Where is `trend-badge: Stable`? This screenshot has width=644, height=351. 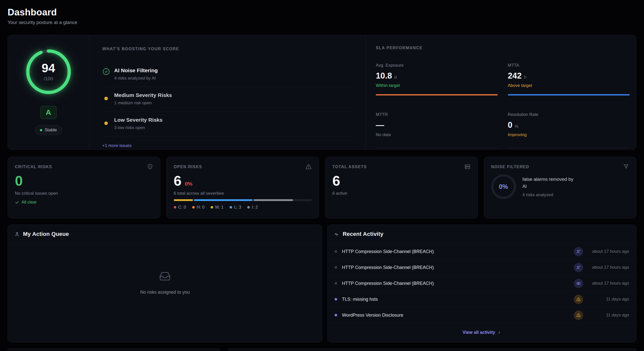
trend-badge: Stable is located at coordinates (48, 130).